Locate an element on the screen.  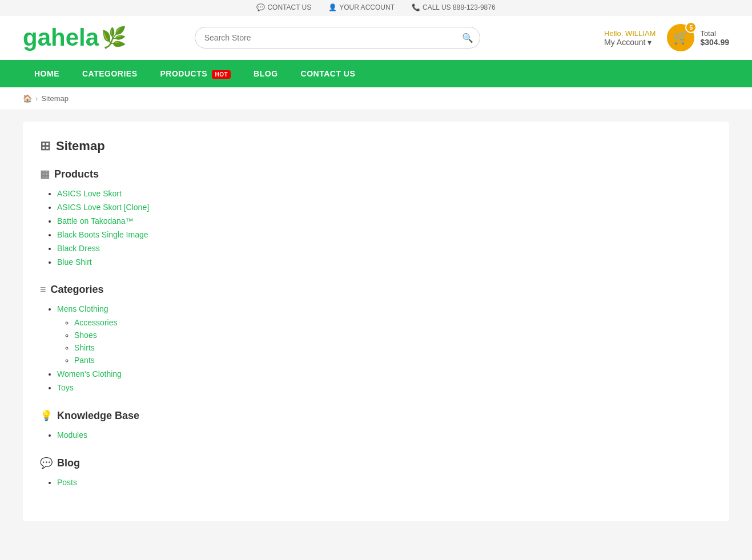
list-item: Toys is located at coordinates (385, 388).